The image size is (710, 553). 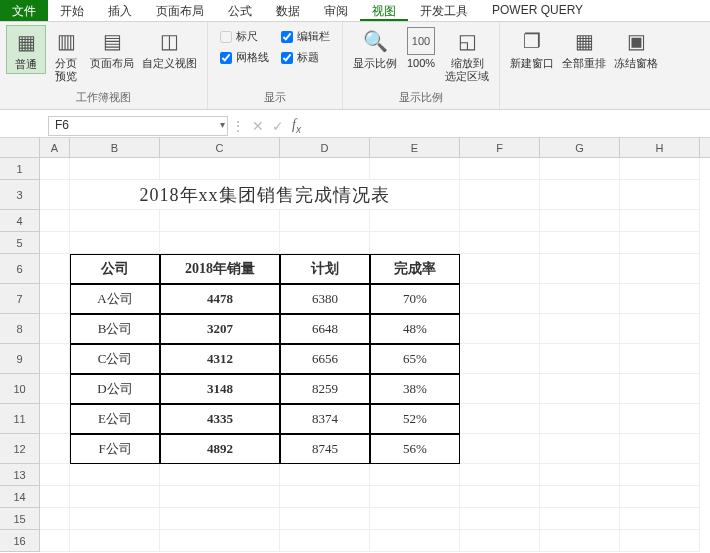 What do you see at coordinates (325, 148) in the screenshot?
I see `col-header: D` at bounding box center [325, 148].